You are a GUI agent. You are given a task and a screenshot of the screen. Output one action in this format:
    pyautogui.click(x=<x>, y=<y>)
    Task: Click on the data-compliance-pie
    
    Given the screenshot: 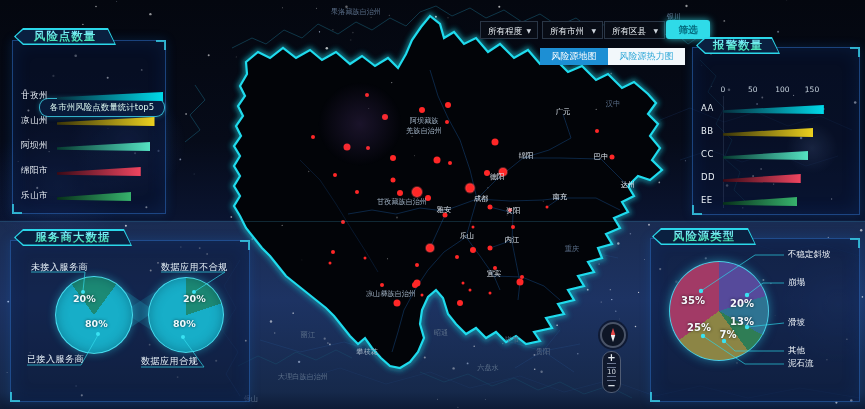 What is the action you would take?
    pyautogui.click(x=186, y=315)
    